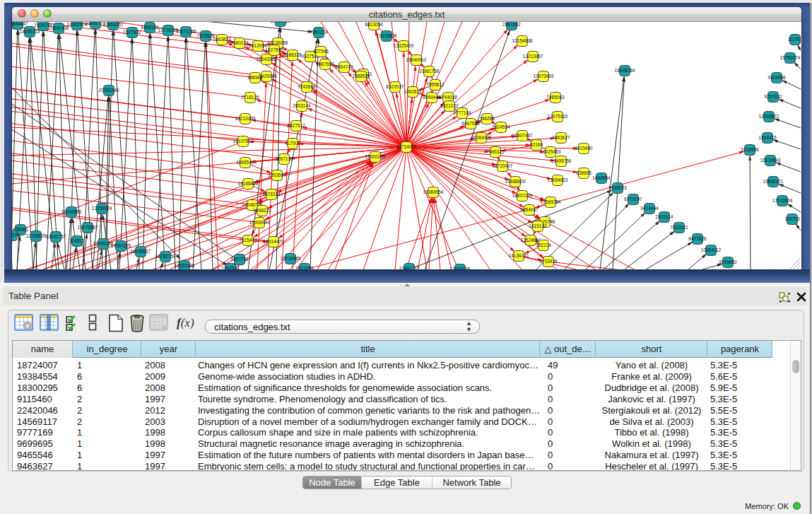 This screenshot has height=514, width=812. I want to click on svg-text: 3624554, so click(501, 127).